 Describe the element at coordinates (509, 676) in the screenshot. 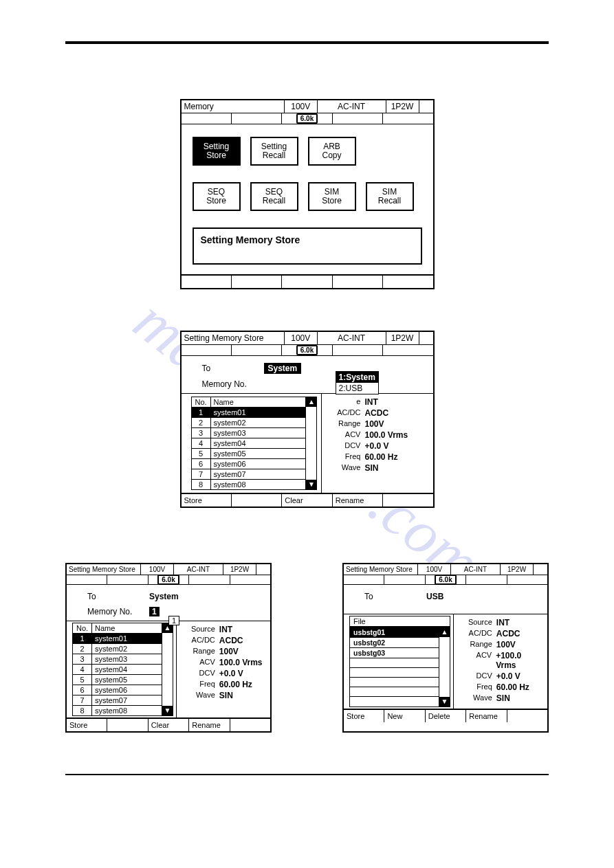

I see `property-value: +0.0 V` at that location.